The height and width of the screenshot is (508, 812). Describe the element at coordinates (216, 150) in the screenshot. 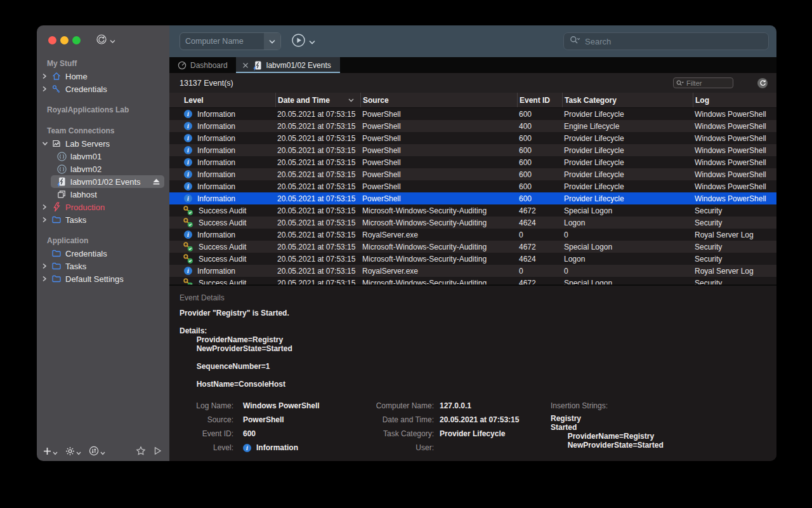

I see `level-cell: Information` at that location.